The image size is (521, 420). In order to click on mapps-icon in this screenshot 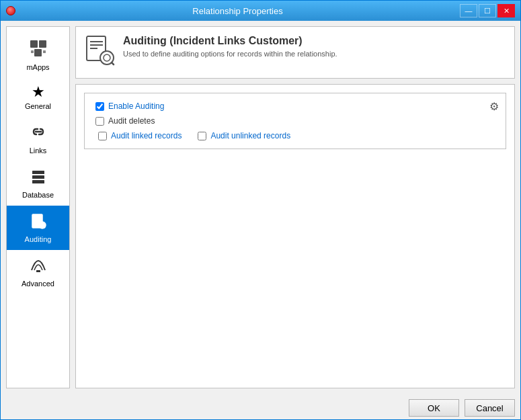, I will do `click(38, 50)`.